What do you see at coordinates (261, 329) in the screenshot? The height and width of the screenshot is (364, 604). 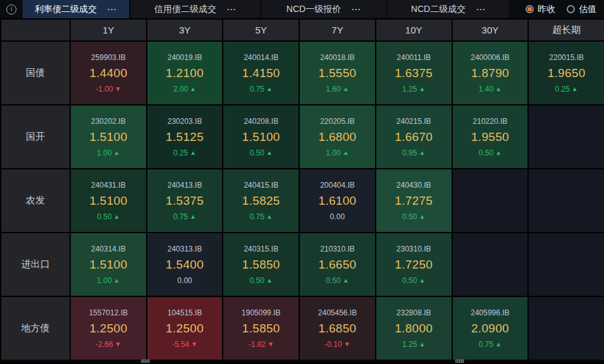 I see `quote-cell-地方债-5Y: 1905099.IB1.5850-1.82▼` at bounding box center [261, 329].